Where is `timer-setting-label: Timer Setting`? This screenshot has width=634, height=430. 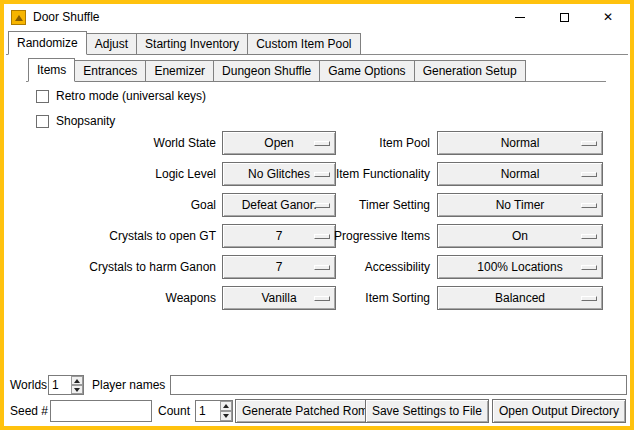
timer-setting-label: Timer Setting is located at coordinates (352, 205).